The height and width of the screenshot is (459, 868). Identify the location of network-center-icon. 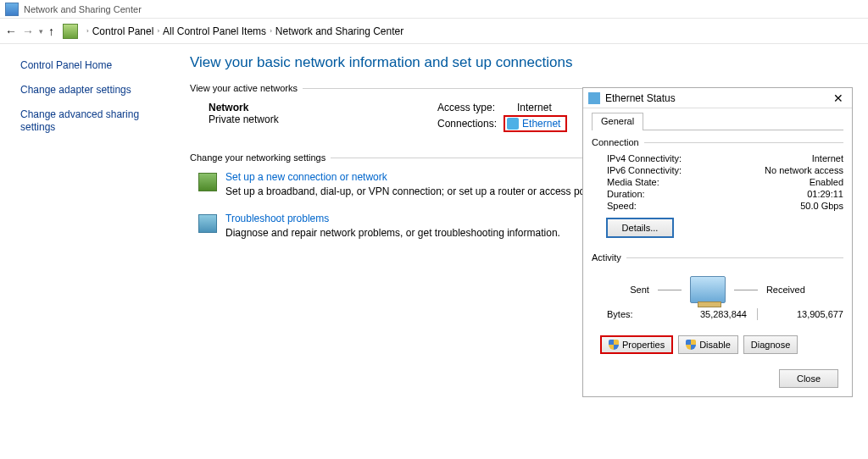
(12, 9).